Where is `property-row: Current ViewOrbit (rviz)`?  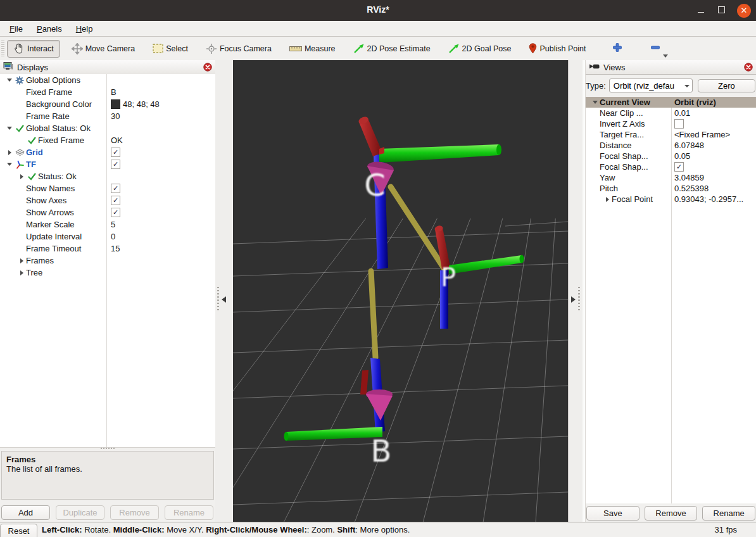 property-row: Current ViewOrbit (rviz) is located at coordinates (671, 103).